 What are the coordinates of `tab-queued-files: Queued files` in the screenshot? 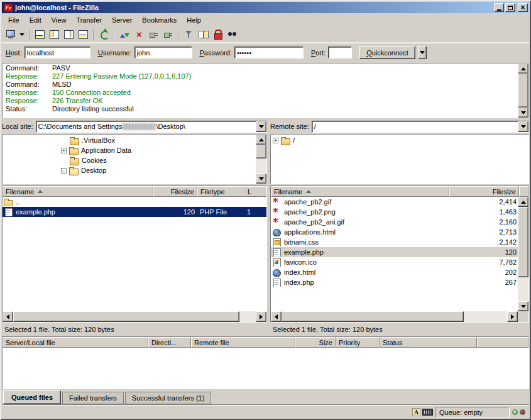 It's located at (32, 397).